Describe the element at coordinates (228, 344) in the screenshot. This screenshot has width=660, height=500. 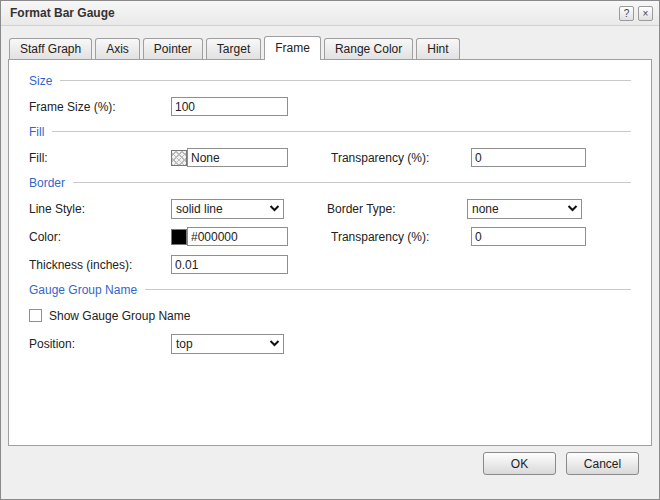
I see `position-select: top` at that location.